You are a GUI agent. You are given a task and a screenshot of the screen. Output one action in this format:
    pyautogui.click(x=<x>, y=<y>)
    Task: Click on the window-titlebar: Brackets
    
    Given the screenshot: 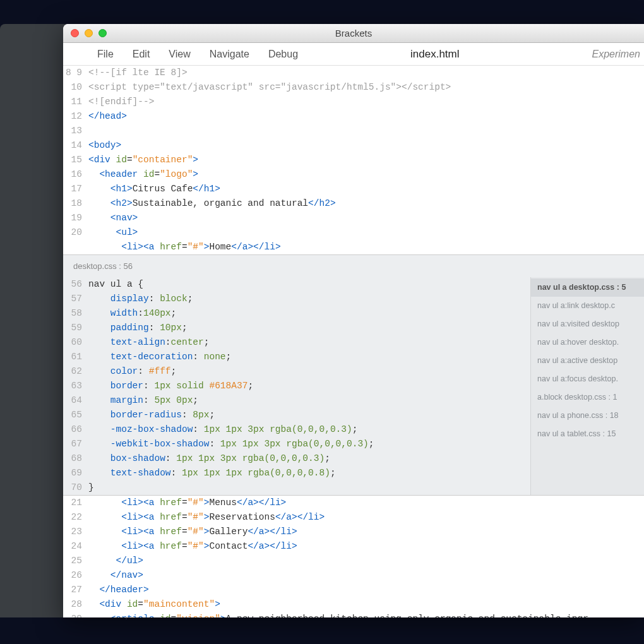 What is the action you would take?
    pyautogui.click(x=354, y=33)
    